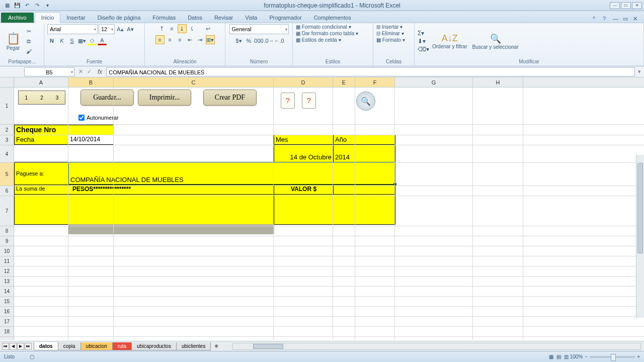 This screenshot has height=362, width=644. I want to click on row-header-6: 6, so click(7, 191).